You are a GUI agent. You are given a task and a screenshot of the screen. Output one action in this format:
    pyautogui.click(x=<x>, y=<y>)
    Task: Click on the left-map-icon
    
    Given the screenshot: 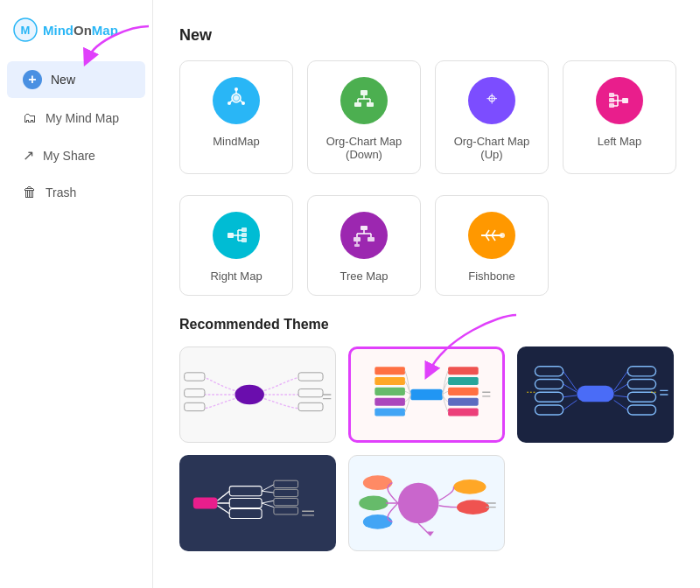 What is the action you would take?
    pyautogui.click(x=620, y=101)
    